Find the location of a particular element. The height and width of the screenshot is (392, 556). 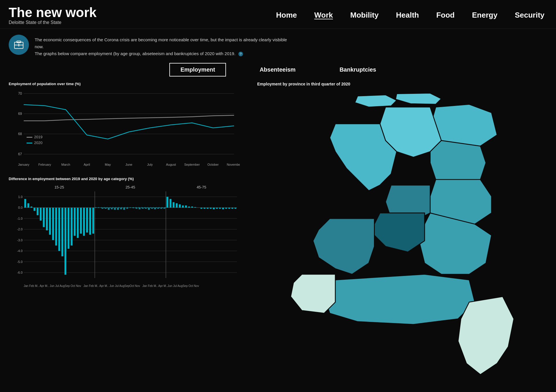

nav-security: Security is located at coordinates (529, 15).